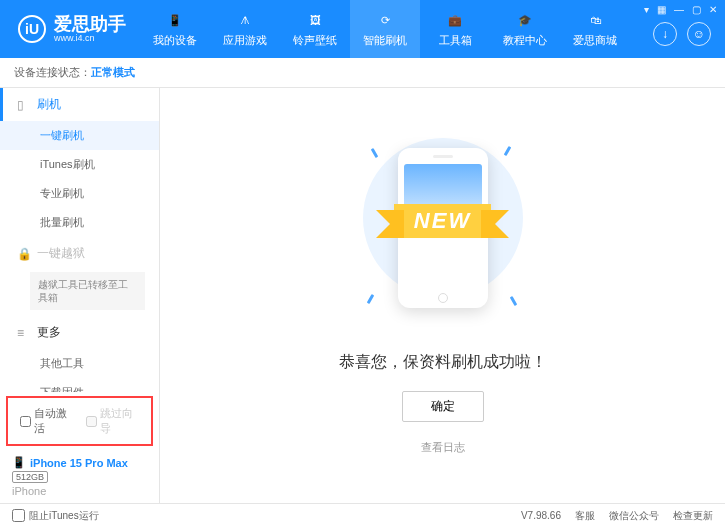 The image size is (725, 527). What do you see at coordinates (696, 10) in the screenshot?
I see `maximize-icon: ▢` at bounding box center [696, 10].